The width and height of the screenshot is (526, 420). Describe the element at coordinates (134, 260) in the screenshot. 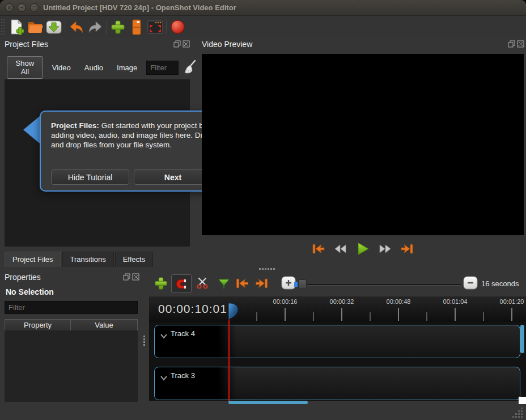

I see `tab-effects: Effects` at that location.